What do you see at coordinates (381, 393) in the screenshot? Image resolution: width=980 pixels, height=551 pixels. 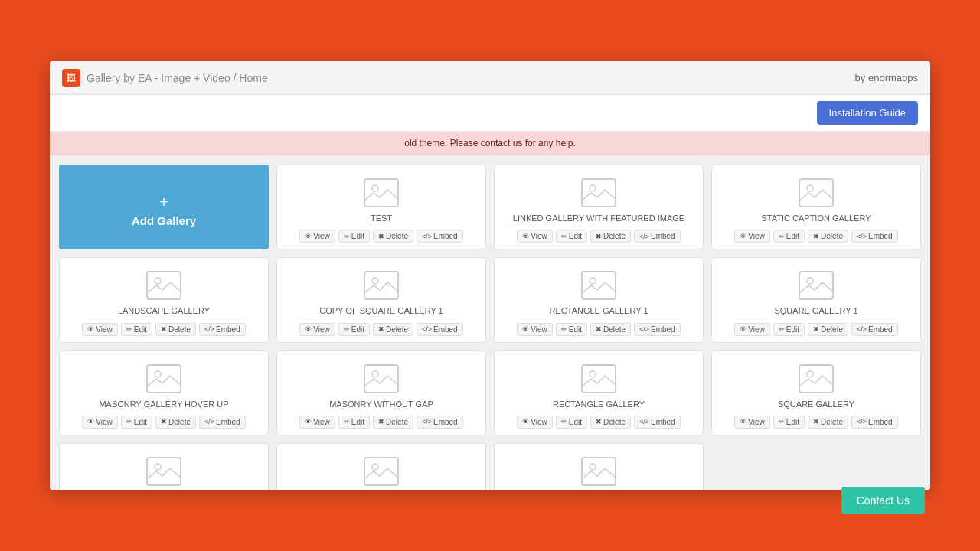 I see `gallery-card-masonry-nogap: MASONRY WITHOUT GAP 👁View ✏Edit ✖Delete …` at bounding box center [381, 393].